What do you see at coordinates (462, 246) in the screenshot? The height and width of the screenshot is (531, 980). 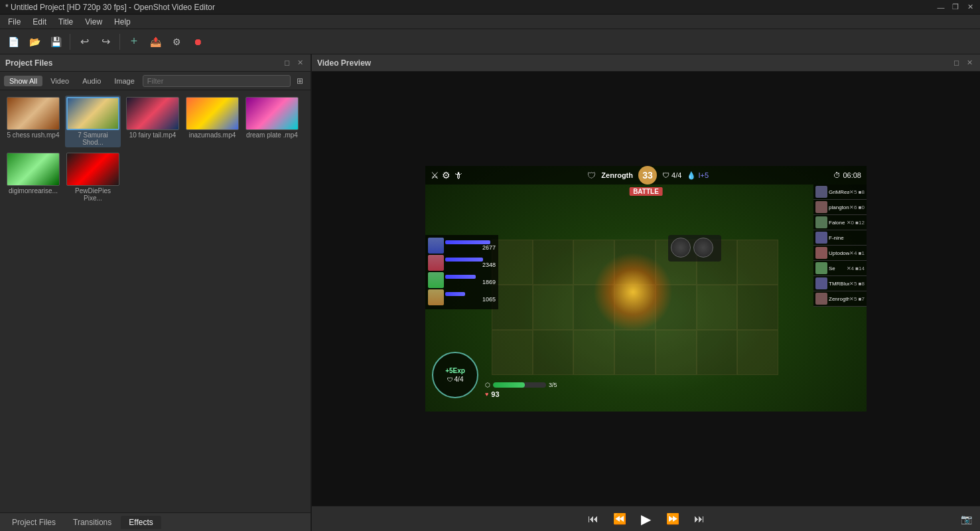 I see `stat-row-1: 2677` at bounding box center [462, 246].